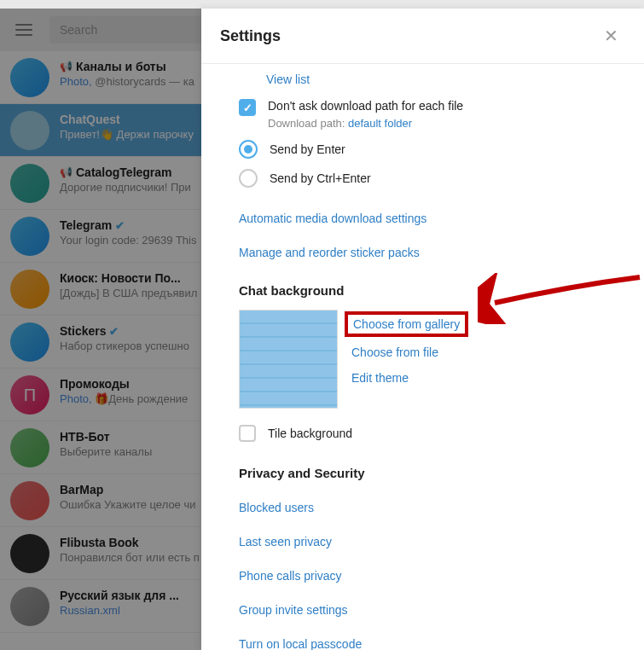 Image resolution: width=644 pixels, height=650 pixels. What do you see at coordinates (310, 433) in the screenshot?
I see `tile-bg-label: Tile background` at bounding box center [310, 433].